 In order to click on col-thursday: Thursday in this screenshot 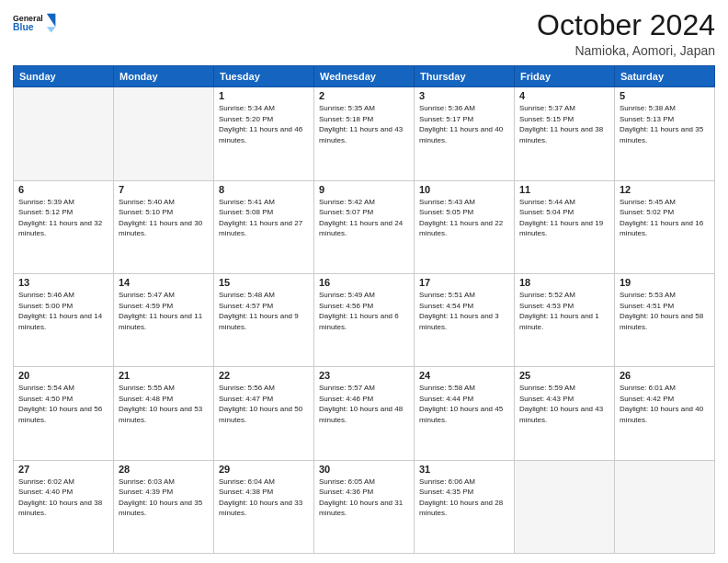, I will do `click(465, 77)`.